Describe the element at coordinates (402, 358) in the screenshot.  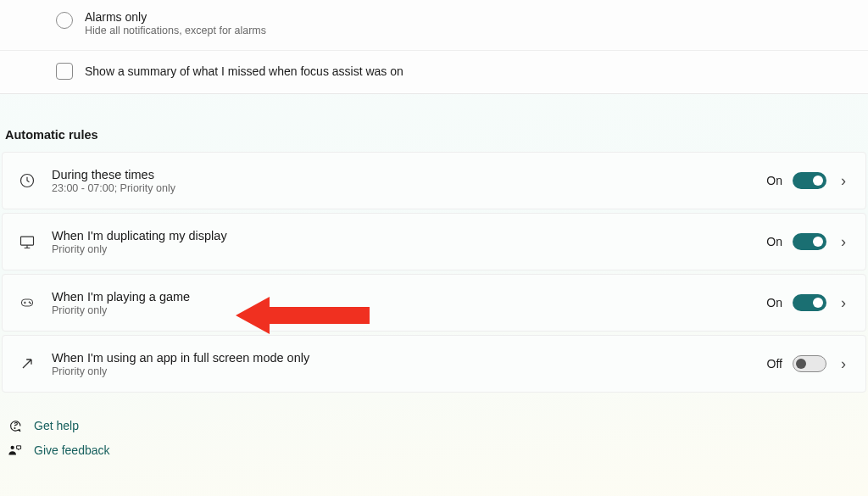
I see `rule-title: When I'm using an app in full screen mod…` at that location.